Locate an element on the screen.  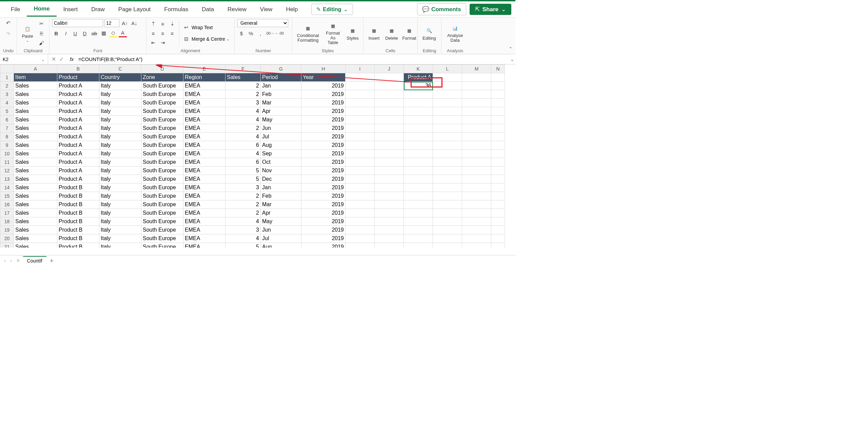
cell-A2: Sales is located at coordinates (36, 86).